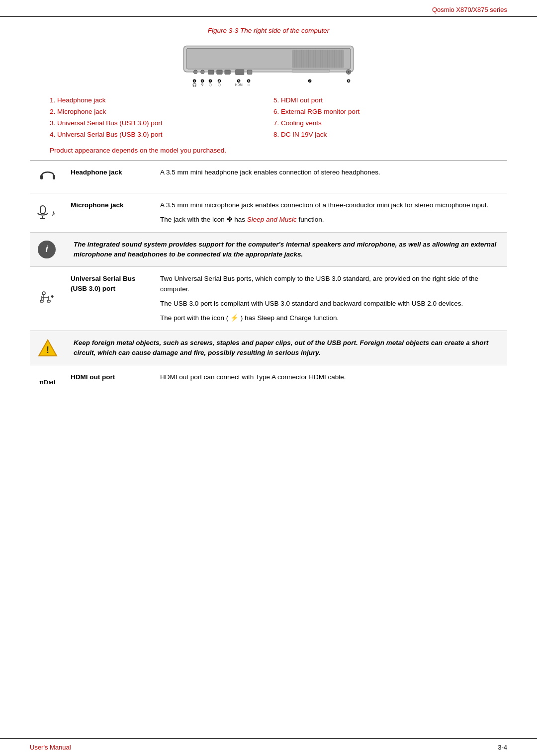 This screenshot has width=537, height=756. What do you see at coordinates (268, 348) in the screenshot?
I see `table-row-warning: ! Keep foreign metal objects, such as sc…` at bounding box center [268, 348].